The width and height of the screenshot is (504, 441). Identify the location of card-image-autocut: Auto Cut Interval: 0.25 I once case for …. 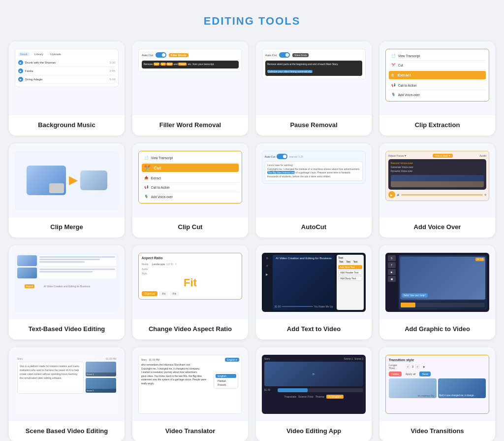
(314, 180).